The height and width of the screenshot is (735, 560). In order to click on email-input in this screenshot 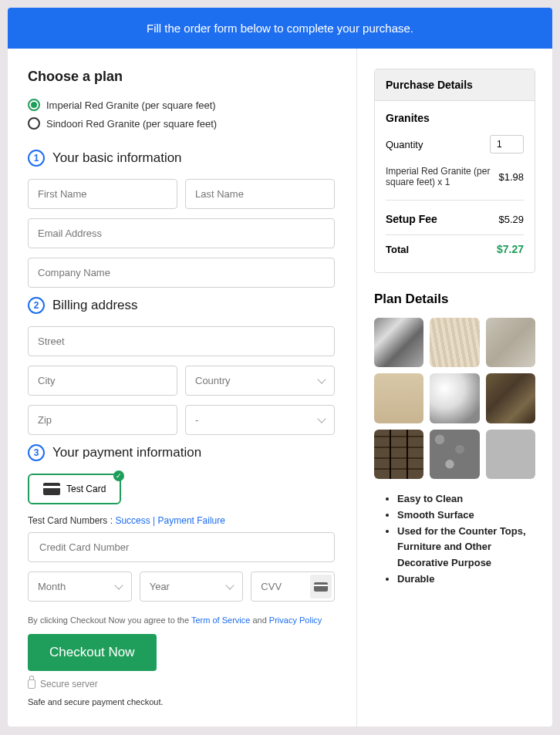, I will do `click(181, 233)`.